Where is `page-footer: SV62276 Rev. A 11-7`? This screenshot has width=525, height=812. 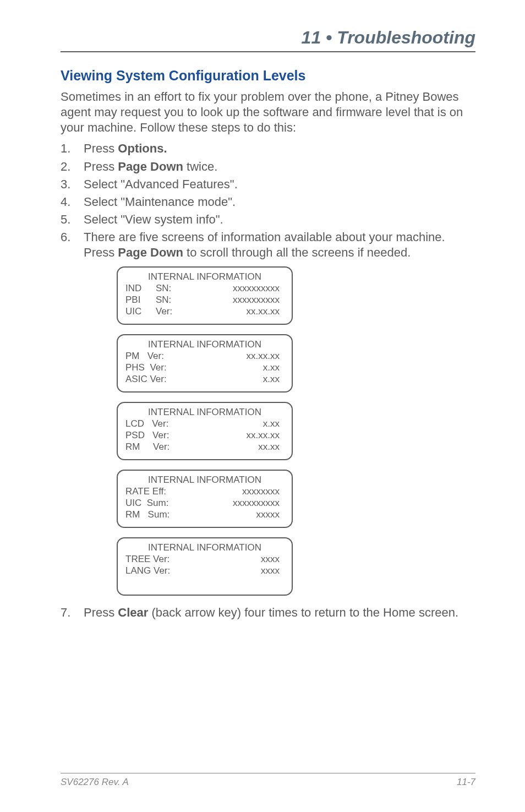
page-footer: SV62276 Rev. A 11-7 is located at coordinates (268, 781).